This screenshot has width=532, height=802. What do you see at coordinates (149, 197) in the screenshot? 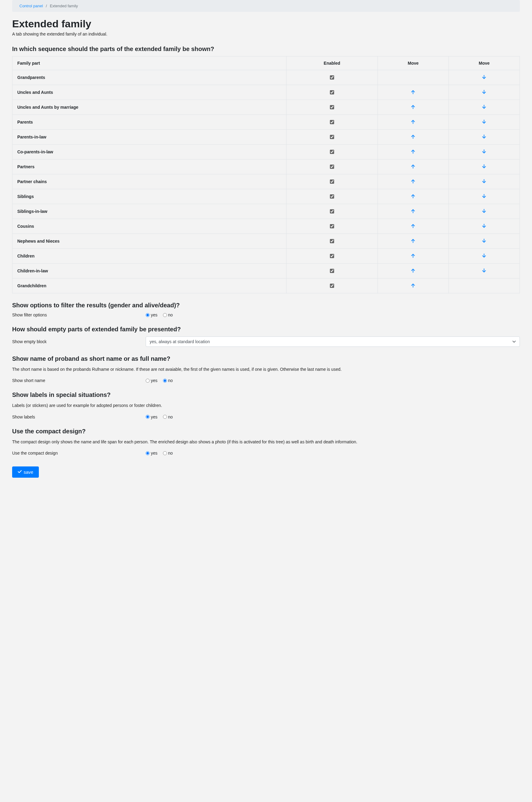
I see `family-part-name: Siblings` at bounding box center [149, 197].